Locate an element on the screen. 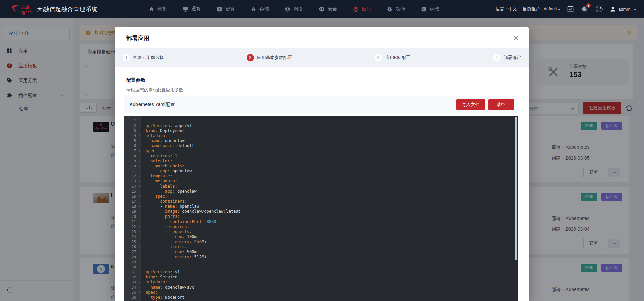 This screenshot has width=644, height=301. line-number: 15 is located at coordinates (133, 191).